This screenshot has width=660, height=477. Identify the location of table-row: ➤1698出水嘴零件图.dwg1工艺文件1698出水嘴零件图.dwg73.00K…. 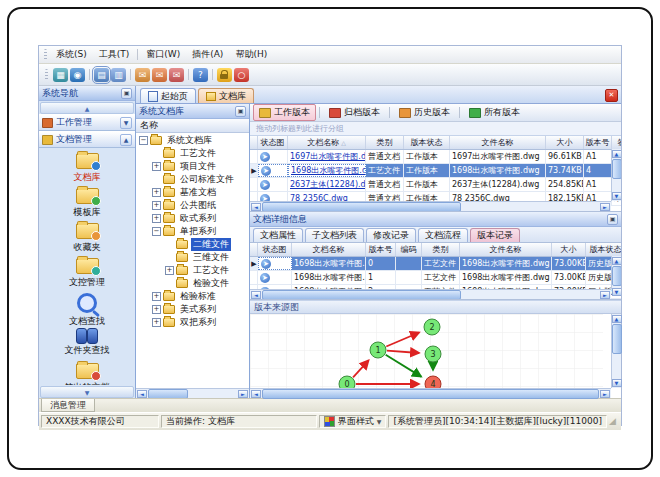
(436, 278).